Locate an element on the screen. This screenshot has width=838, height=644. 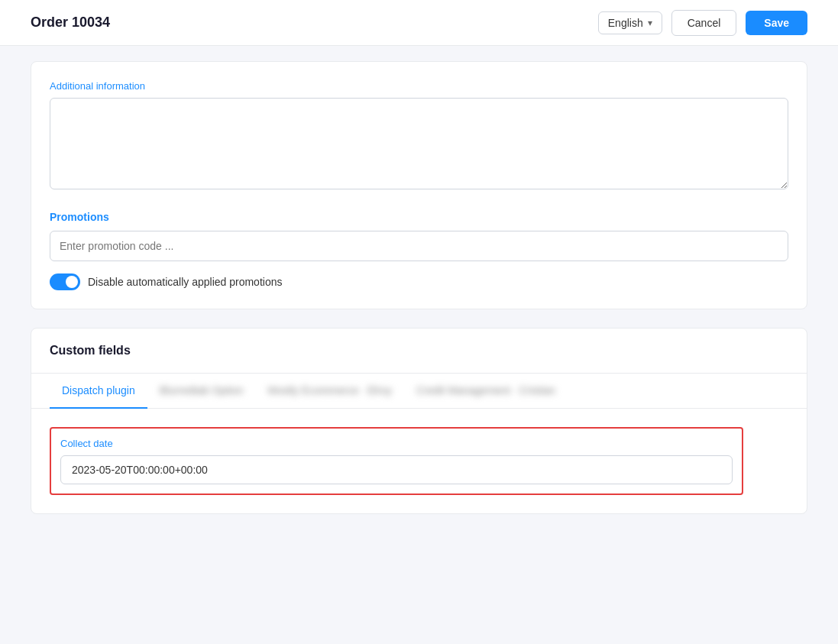
toggle-label: Disable automatically applied promotions is located at coordinates (185, 282).